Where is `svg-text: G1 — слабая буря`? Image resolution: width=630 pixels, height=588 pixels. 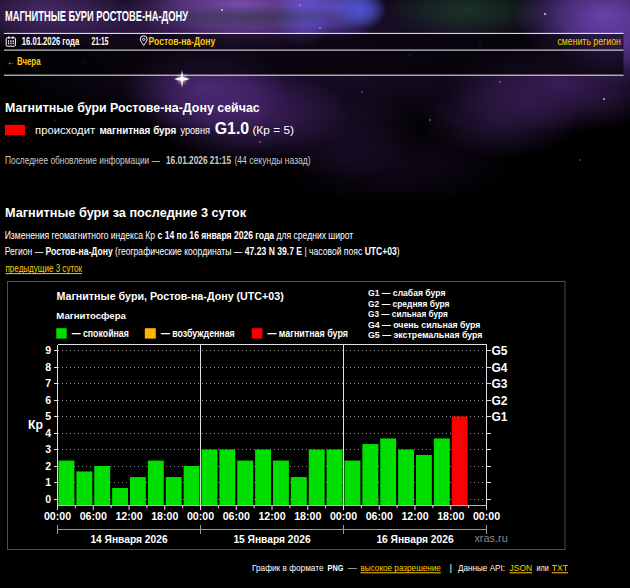
svg-text: G1 — слабая буря is located at coordinates (406, 292).